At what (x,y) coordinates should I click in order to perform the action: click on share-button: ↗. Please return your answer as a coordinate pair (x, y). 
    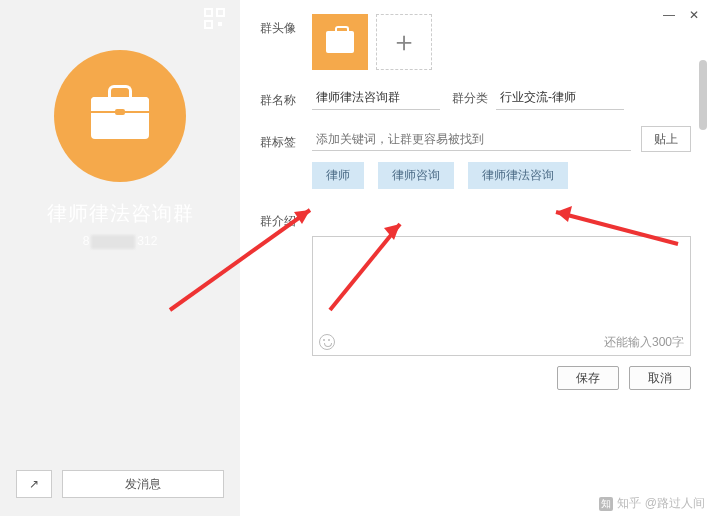
    Looking at the image, I should click on (34, 484).